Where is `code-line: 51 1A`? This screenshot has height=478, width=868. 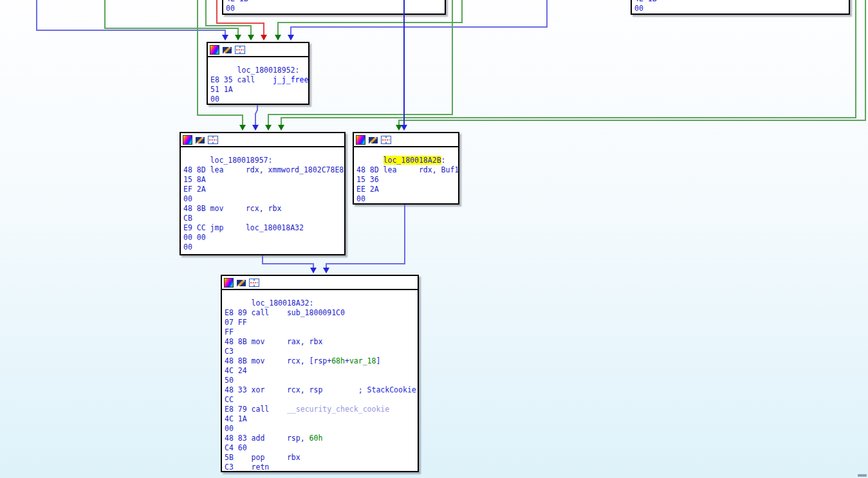 code-line: 51 1A is located at coordinates (259, 90).